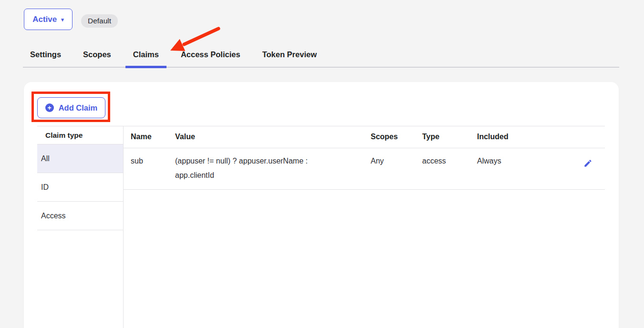  Describe the element at coordinates (45, 20) in the screenshot. I see `status-dropdown-label: Active` at that location.